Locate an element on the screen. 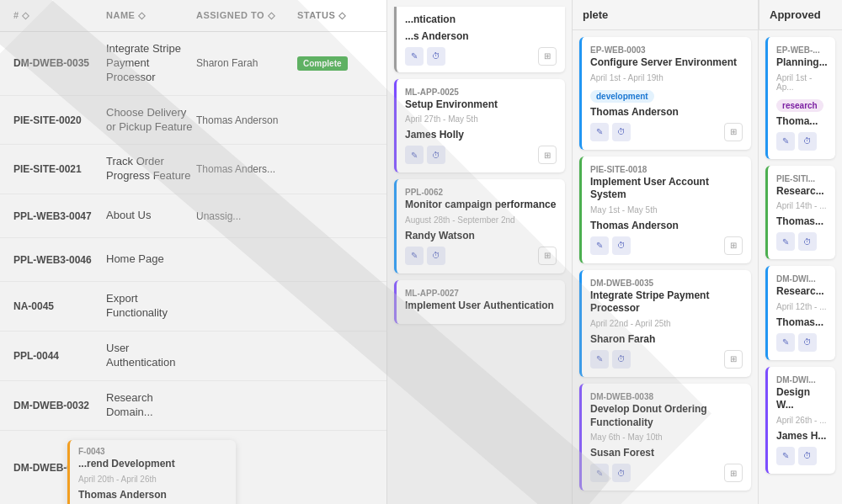  table-row: NA-0045 Export Functionality is located at coordinates (194, 306).